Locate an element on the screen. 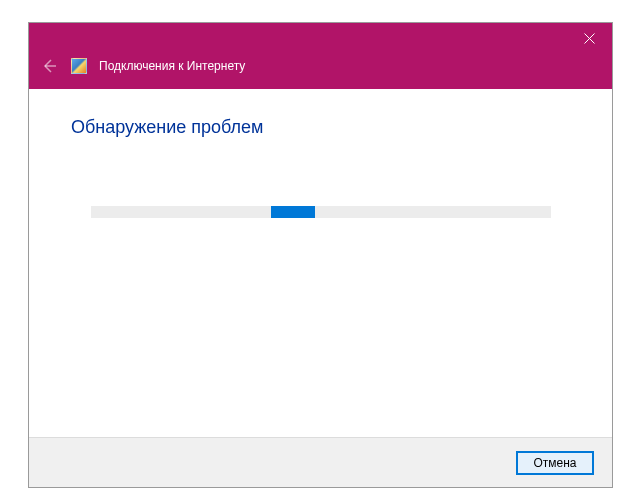 The height and width of the screenshot is (504, 635). page-heading: Обнаружение проблем is located at coordinates (320, 128).